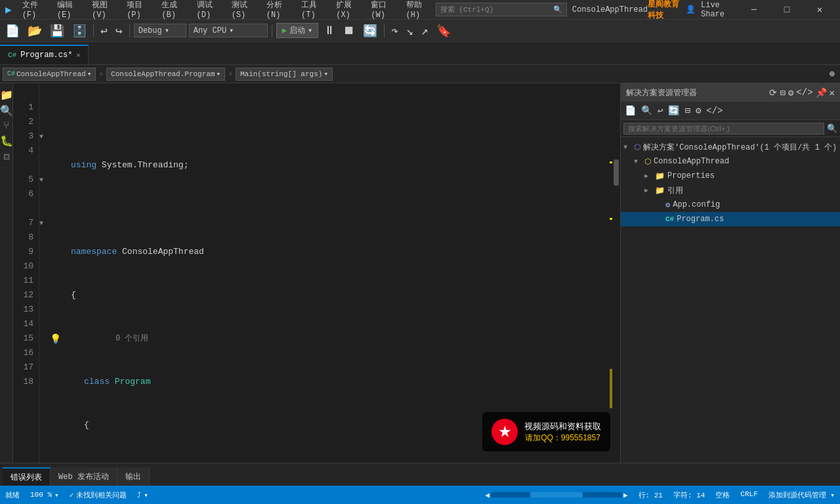 Image resolution: width=840 pixels, height=504 pixels. I want to click on redo-btn: ↪, so click(119, 31).